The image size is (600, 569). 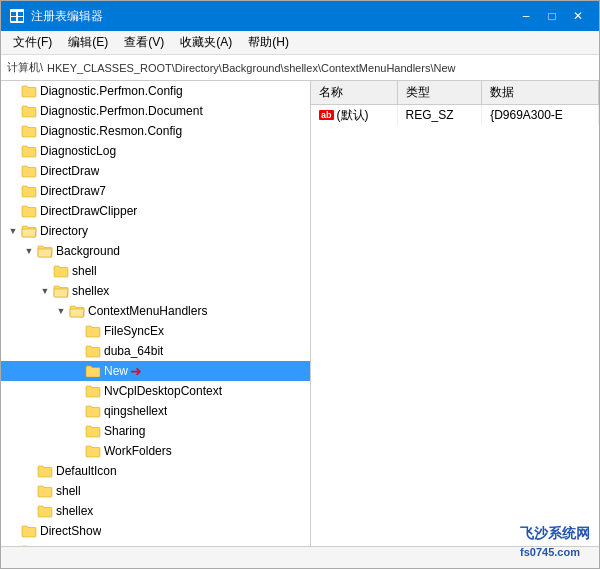 I want to click on tree-item: ▶ DirectDraw7, so click(x=156, y=191).